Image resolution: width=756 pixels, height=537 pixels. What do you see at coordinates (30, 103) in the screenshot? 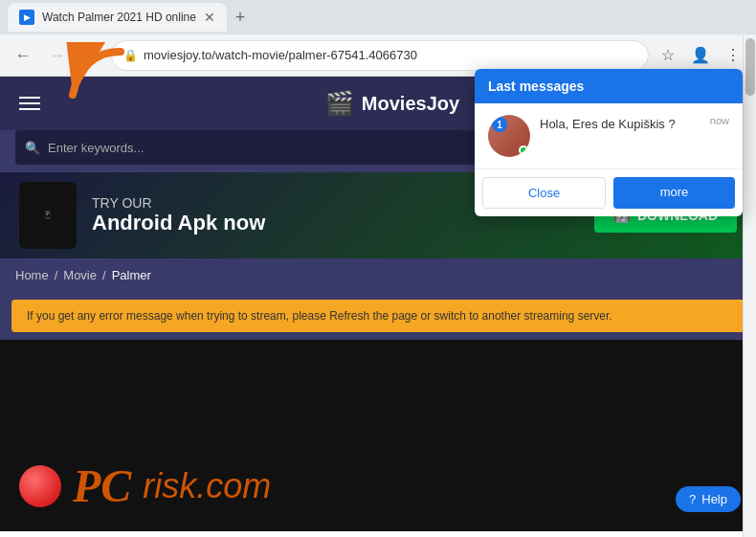
I see `hamburger-menu` at bounding box center [30, 103].